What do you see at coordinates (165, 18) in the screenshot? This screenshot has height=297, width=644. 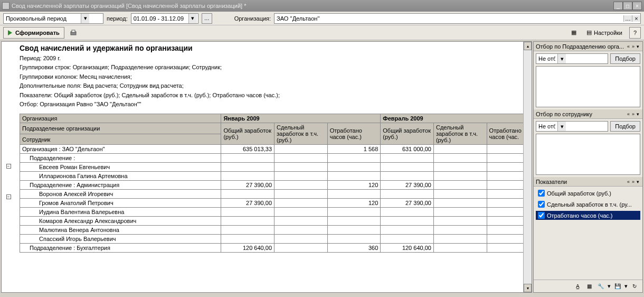 I see `period-value-combo: ▾` at bounding box center [165, 18].